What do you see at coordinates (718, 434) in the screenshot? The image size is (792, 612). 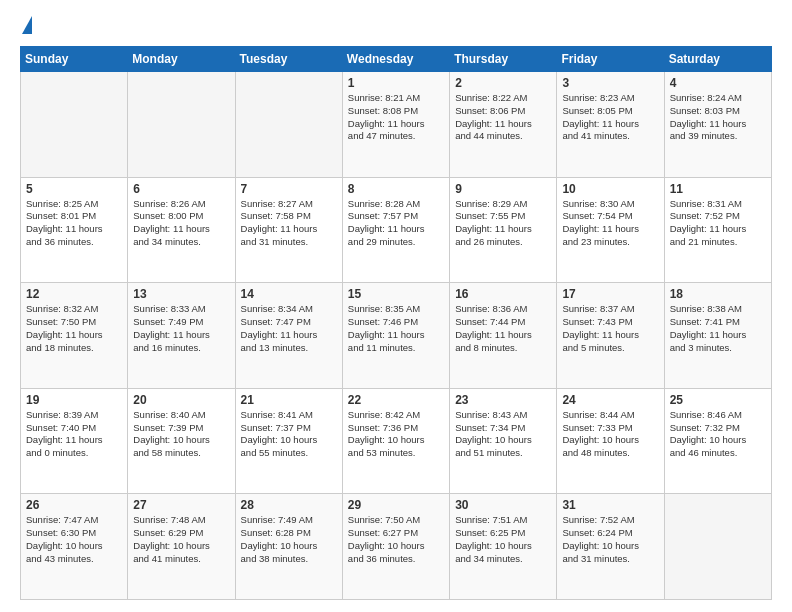 I see `day-info: Sunrise: 8:46 AM Sunset: 7:32 PM Dayligh…` at bounding box center [718, 434].